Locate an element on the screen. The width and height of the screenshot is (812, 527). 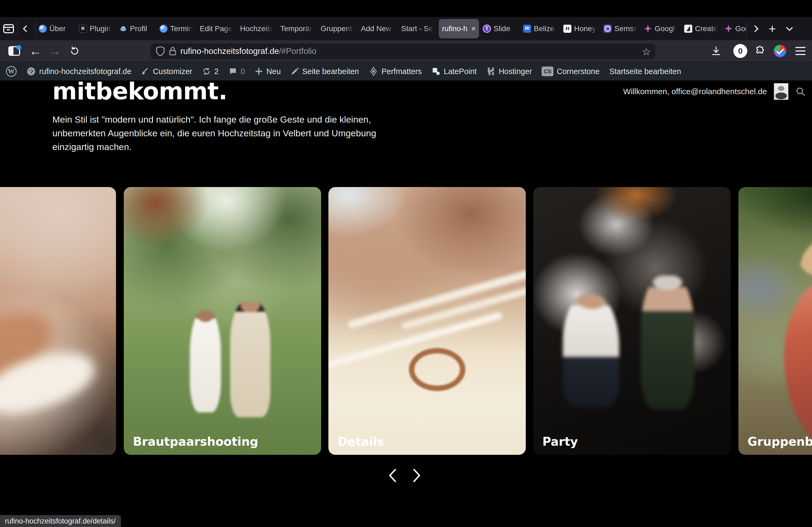
admin-site-name: rufino-hochzeitsfotograf.de is located at coordinates (85, 72).